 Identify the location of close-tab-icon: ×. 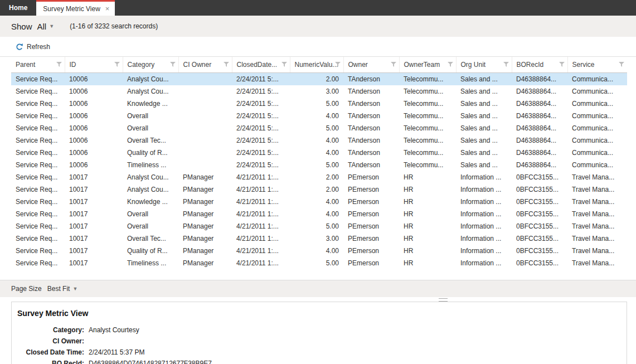
(108, 9).